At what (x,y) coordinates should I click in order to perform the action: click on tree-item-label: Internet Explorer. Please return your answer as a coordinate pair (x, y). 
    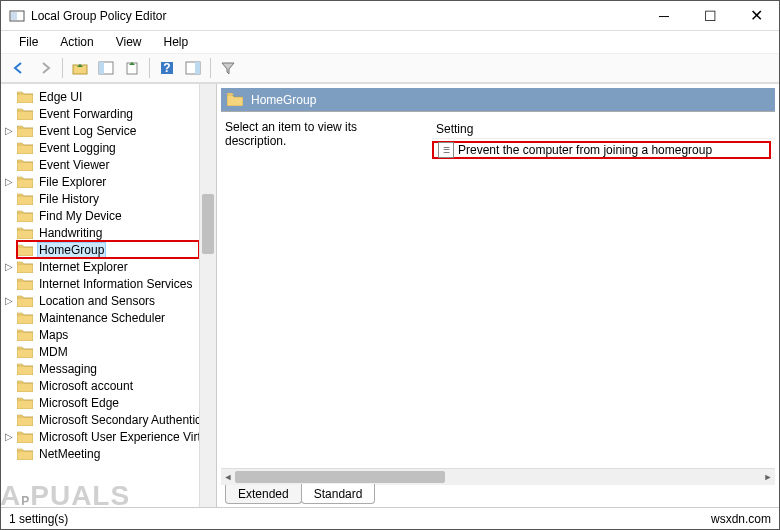
    Looking at the image, I should click on (84, 267).